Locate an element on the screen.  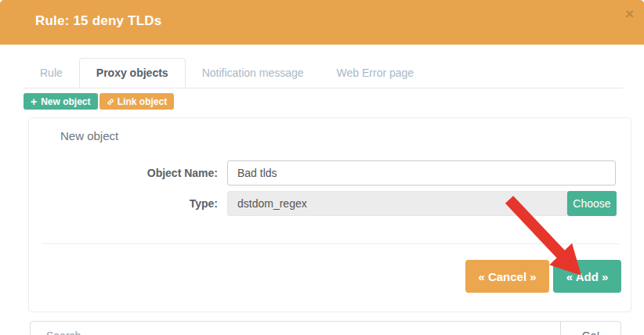
tab-web-error-page: Web Error page is located at coordinates (376, 73).